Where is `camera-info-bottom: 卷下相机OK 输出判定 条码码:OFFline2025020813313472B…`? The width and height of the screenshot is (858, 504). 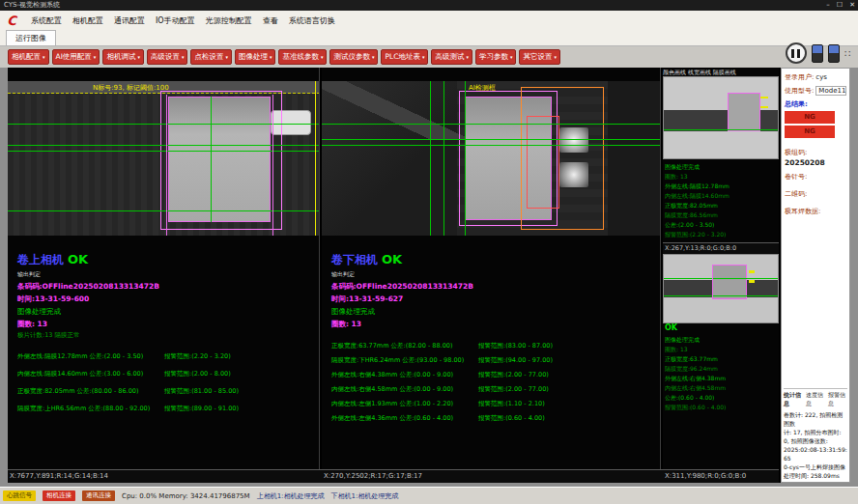 camera-info-bottom: 卷下相机OK 输出判定 条码码:OFFline2025020813313472B… is located at coordinates (491, 329).